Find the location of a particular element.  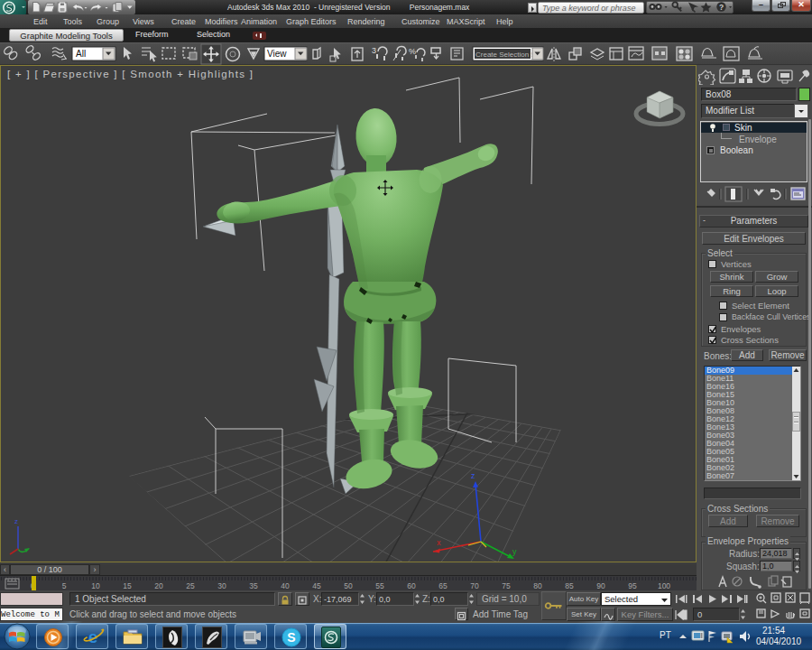

svg-text: 100 is located at coordinates (664, 586).